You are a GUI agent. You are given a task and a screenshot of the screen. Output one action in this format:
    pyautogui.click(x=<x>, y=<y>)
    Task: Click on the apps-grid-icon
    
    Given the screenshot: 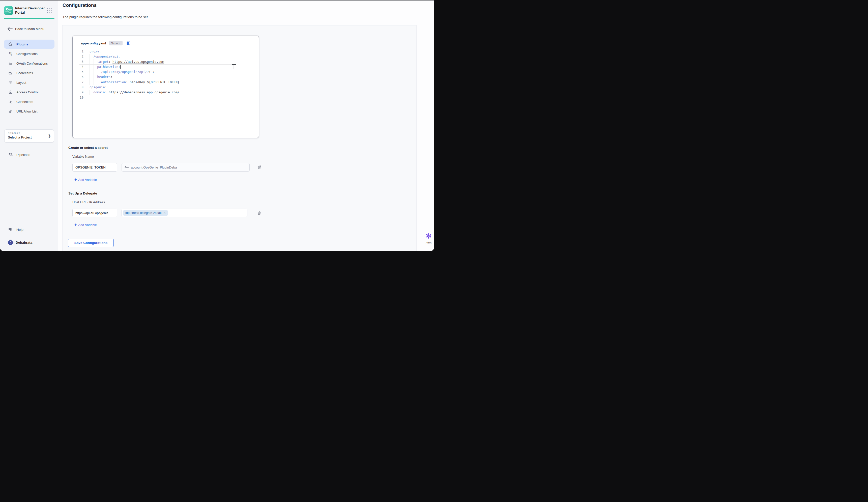 What is the action you would take?
    pyautogui.click(x=50, y=11)
    